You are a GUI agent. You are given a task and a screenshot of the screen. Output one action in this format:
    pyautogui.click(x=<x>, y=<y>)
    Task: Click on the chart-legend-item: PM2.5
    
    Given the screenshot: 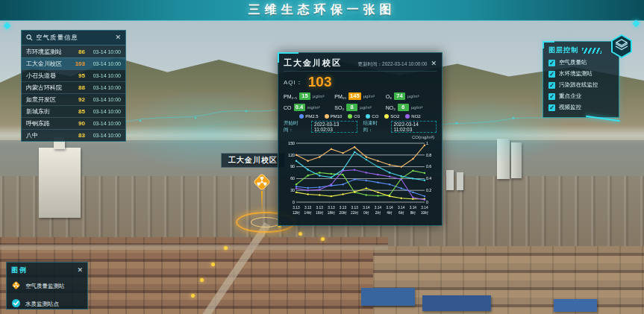 What is the action you would take?
    pyautogui.click(x=309, y=116)
    